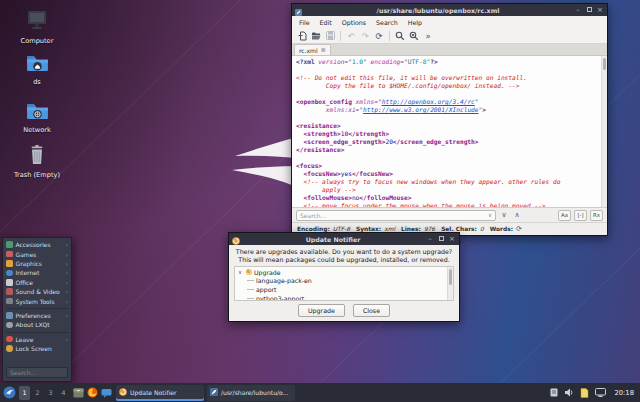 The height and width of the screenshot is (402, 640). Describe the element at coordinates (236, 240) in the screenshot. I see `update-notifier-icon` at that location.